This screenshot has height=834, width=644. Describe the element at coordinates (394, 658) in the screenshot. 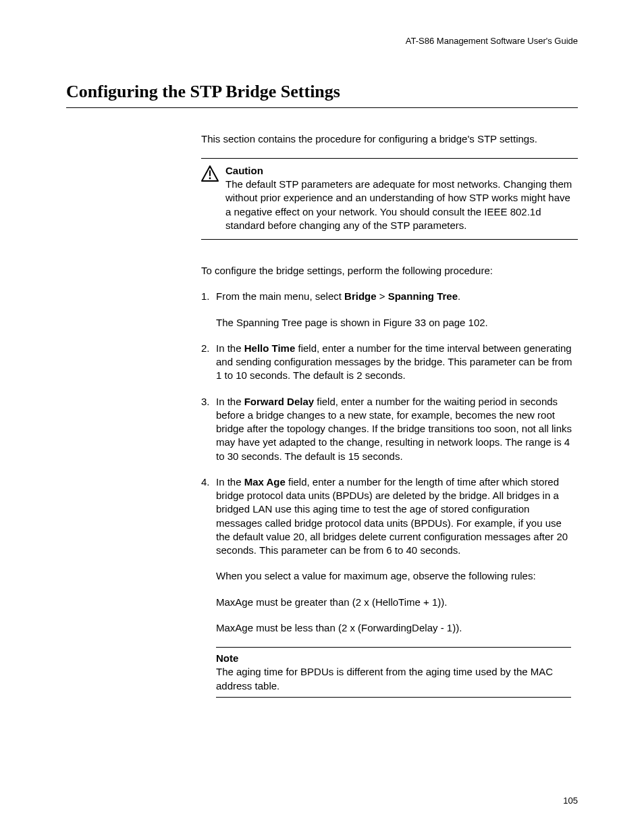

I see `note-label: Note` at that location.